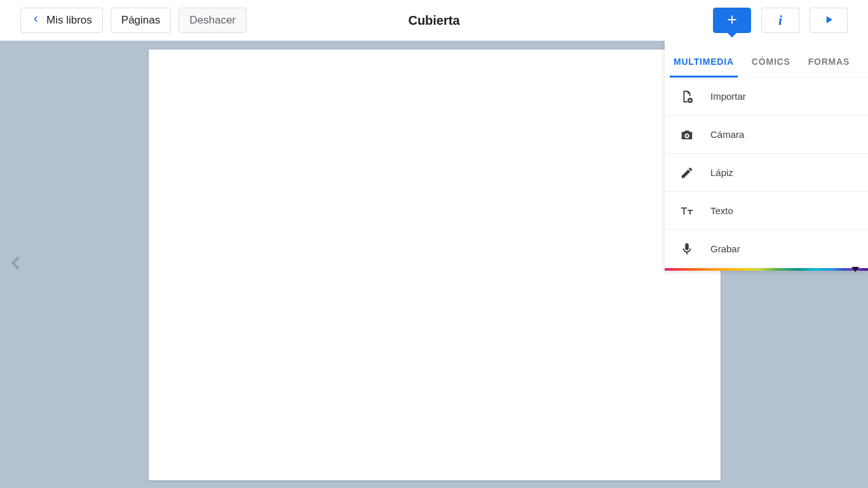 The width and height of the screenshot is (868, 488). What do you see at coordinates (434, 20) in the screenshot?
I see `main-toolbar: Mis libros Páginas Deshacer Cubierta i` at bounding box center [434, 20].